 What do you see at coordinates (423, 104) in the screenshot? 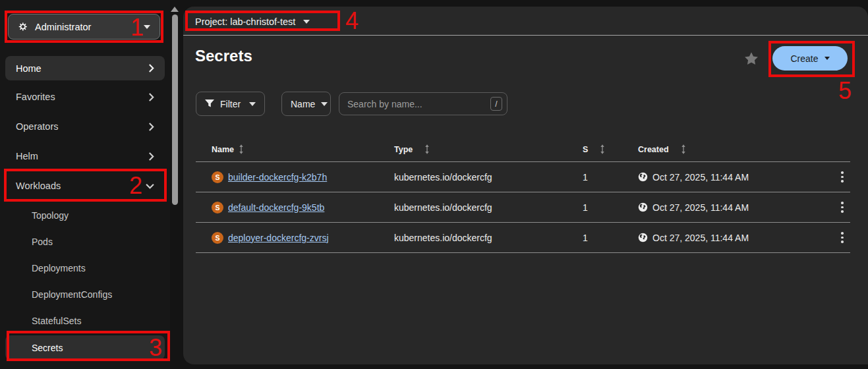
I see `search-box: /` at bounding box center [423, 104].